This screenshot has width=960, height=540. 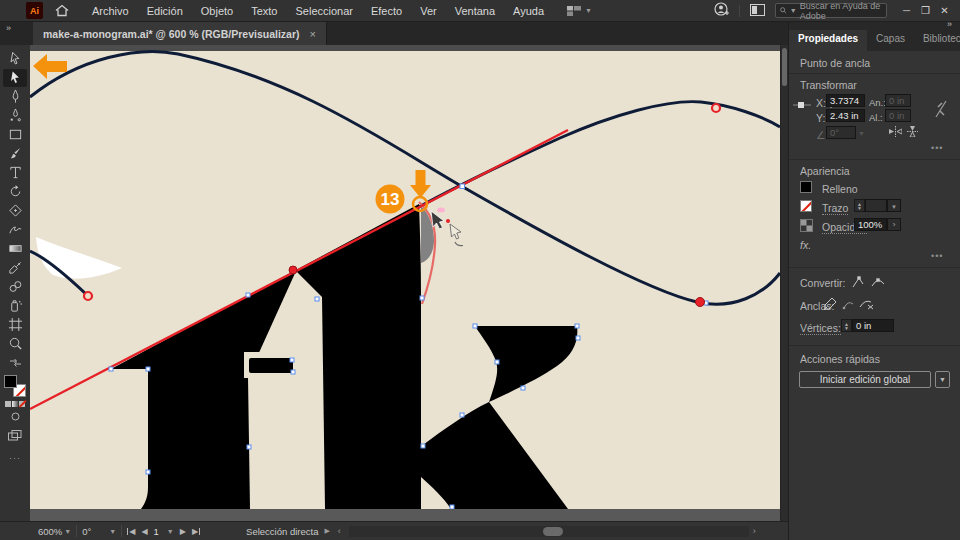 I want to click on vertical-scrollbar-thumb, so click(x=784, y=67).